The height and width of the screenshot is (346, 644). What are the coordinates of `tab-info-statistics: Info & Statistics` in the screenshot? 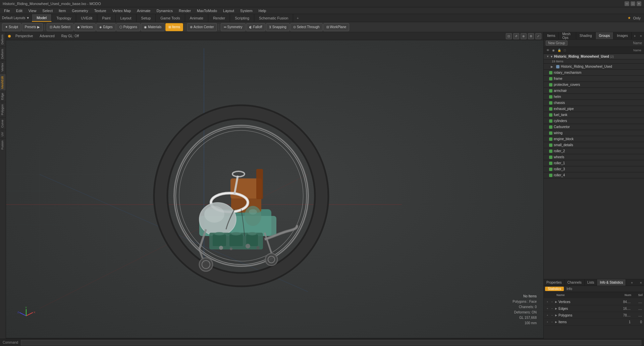 It's located at (611, 282).